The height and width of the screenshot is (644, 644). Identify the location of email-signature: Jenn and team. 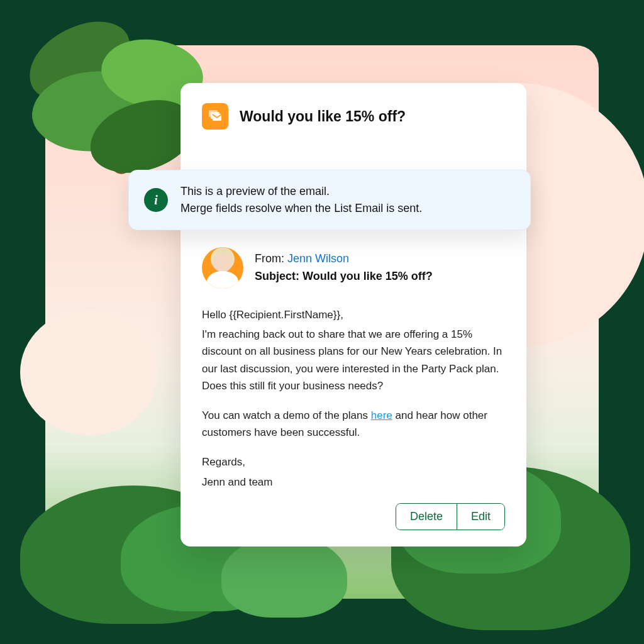
(353, 482).